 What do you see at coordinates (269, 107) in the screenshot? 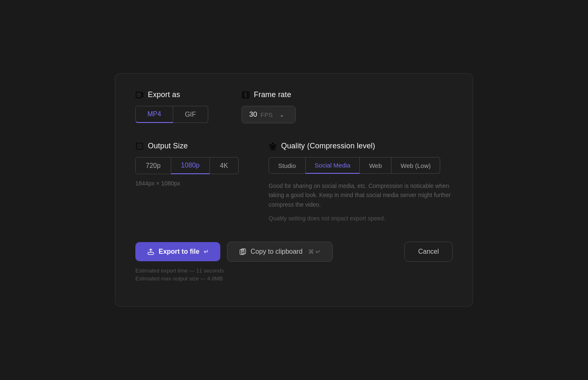
I see `frame-rate-section: Frame rate 30 FPS ⌄` at bounding box center [269, 107].